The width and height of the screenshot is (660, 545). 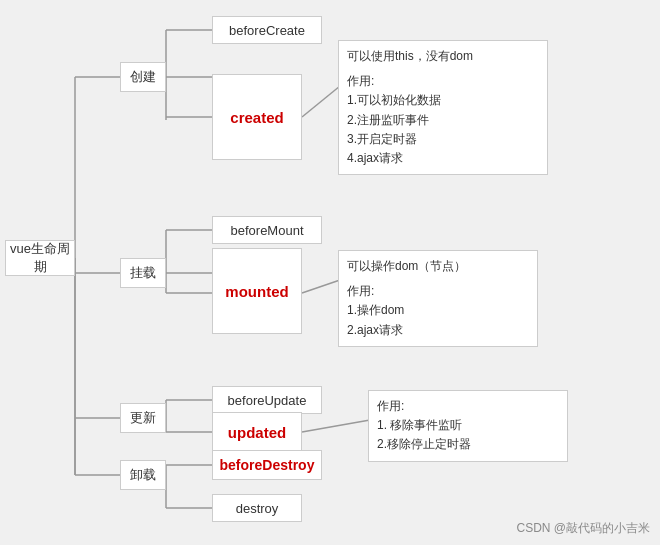 What do you see at coordinates (438, 266) in the screenshot?
I see `mounted-info-line1: 可以操作dom（节点）` at bounding box center [438, 266].